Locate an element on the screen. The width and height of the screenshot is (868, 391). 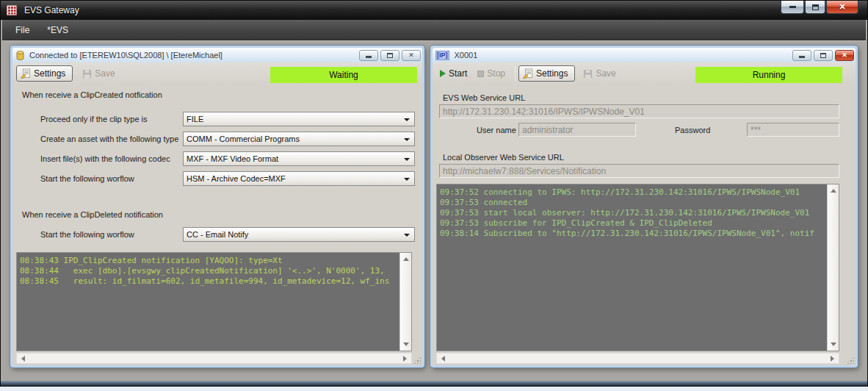
database-icon is located at coordinates (21, 56).